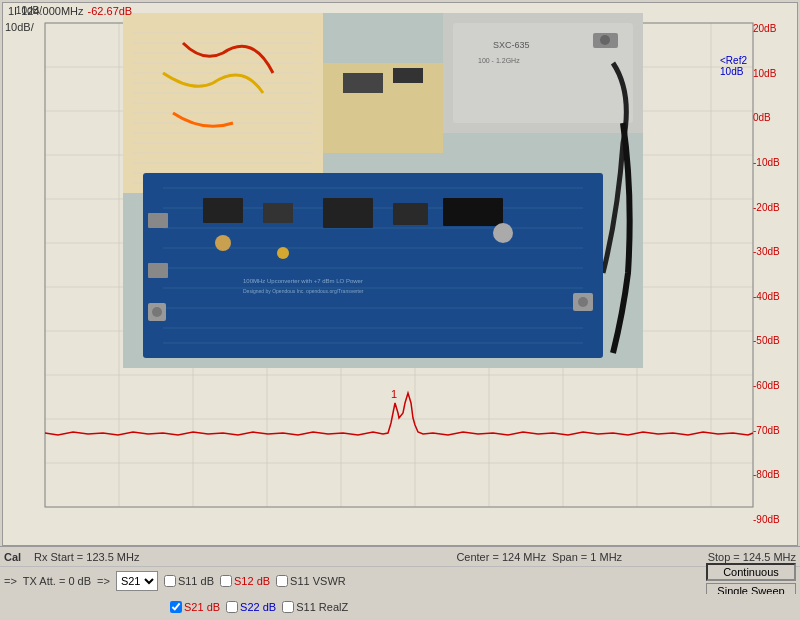  What do you see at coordinates (772, 252) in the screenshot?
I see `y-label-neg30db: -30dB` at bounding box center [772, 252].